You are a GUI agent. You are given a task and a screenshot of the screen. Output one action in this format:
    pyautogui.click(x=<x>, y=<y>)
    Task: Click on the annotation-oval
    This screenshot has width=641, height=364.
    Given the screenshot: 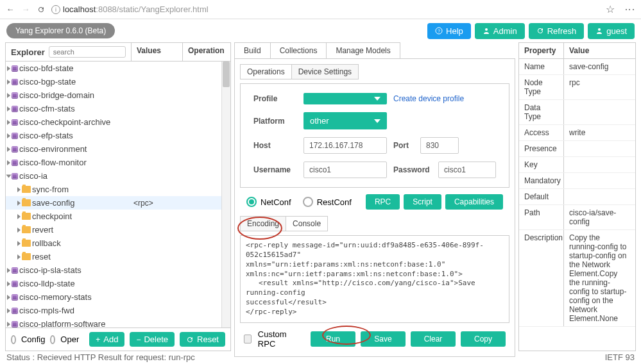 What is the action you would take?
    pyautogui.click(x=260, y=228)
    